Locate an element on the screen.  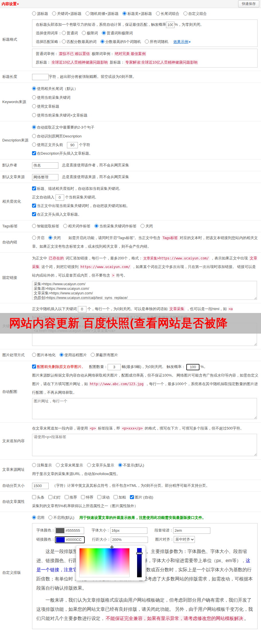
radio-option: 使用当前采集关键词+文章标题 is located at coordinates (145, 115).